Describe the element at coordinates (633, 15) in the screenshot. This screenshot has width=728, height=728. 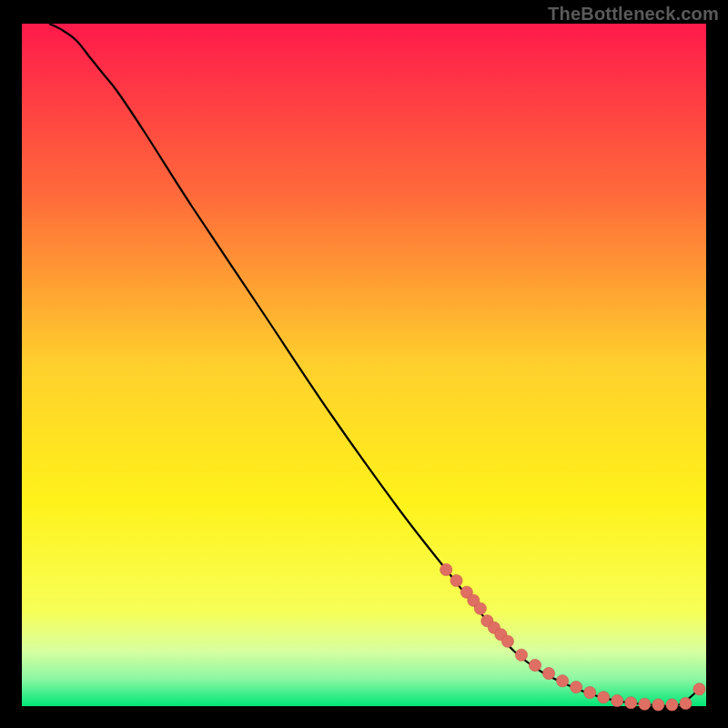
I see `watermark-label: TheBottleneck.com` at that location.